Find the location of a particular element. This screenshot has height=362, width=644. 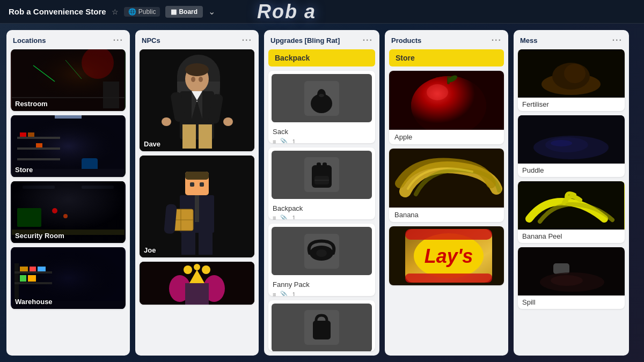

card-security-room: Security Room is located at coordinates (68, 212).